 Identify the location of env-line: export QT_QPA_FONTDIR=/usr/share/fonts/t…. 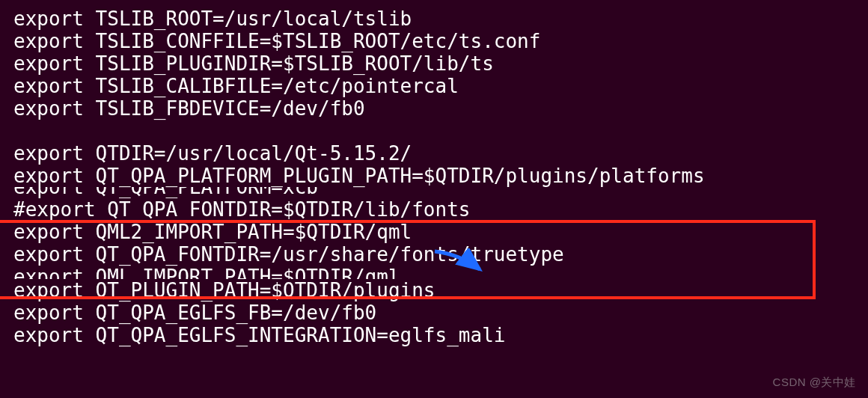
(434, 254).